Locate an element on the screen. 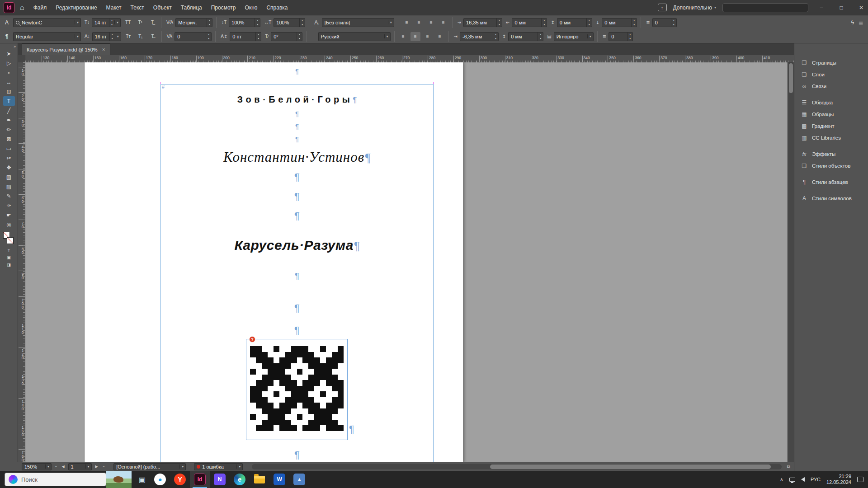 This screenshot has height=488, width=868. justify-button: ≡ is located at coordinates (443, 23).